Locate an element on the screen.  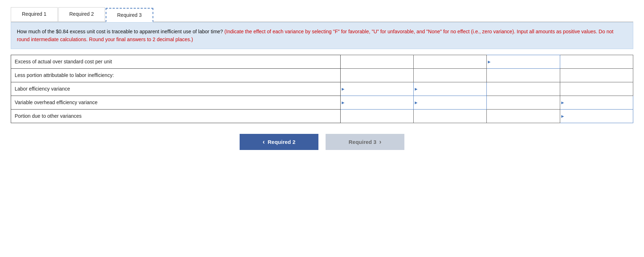
question-text: How much of the $0.84 excess unit cost i… is located at coordinates (120, 31).